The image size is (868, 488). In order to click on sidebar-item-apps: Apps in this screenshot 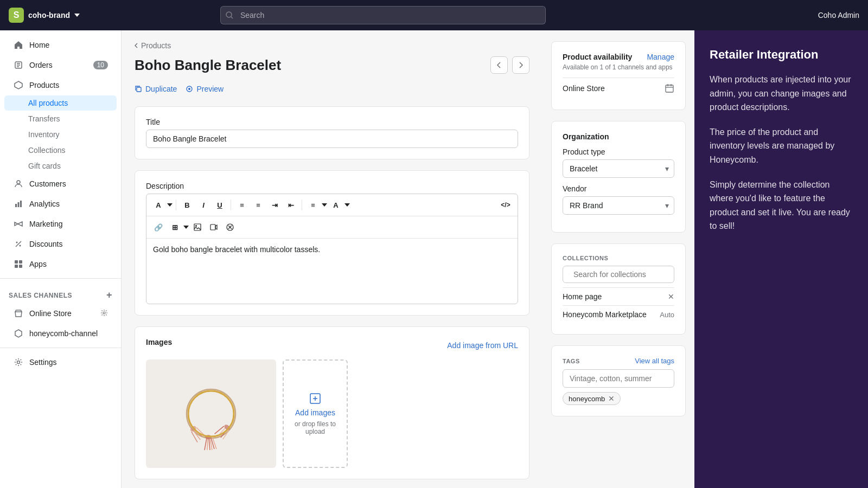, I will do `click(61, 264)`.